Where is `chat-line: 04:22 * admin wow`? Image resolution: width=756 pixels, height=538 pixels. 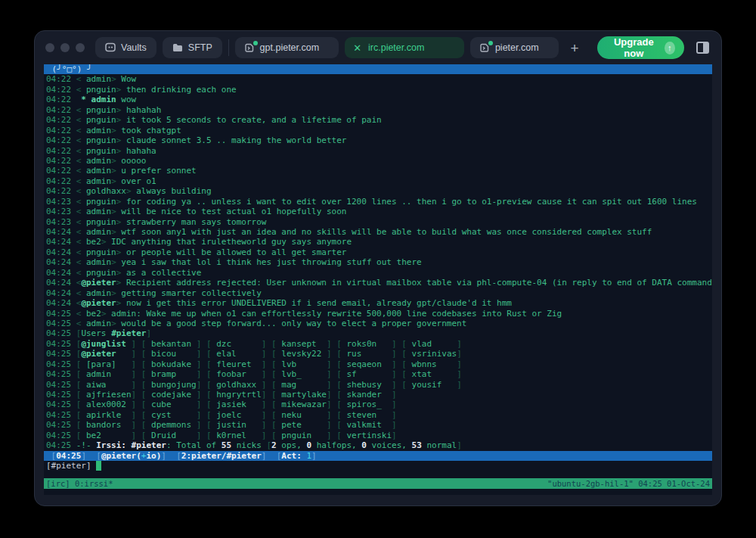
chat-line: 04:22 * admin wow is located at coordinates (378, 100).